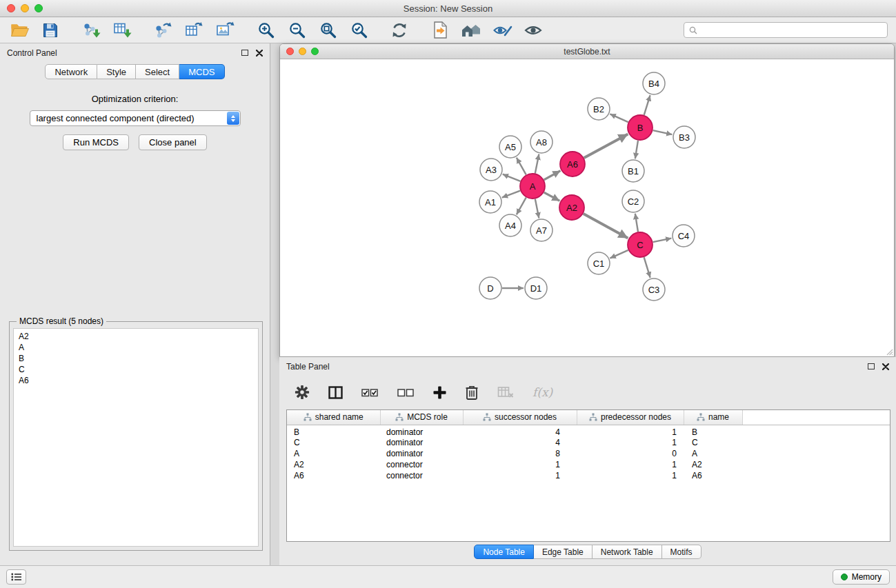 This screenshot has height=588, width=896. Describe the element at coordinates (606, 226) in the screenshot. I see `graph-edge-A2-C` at that location.